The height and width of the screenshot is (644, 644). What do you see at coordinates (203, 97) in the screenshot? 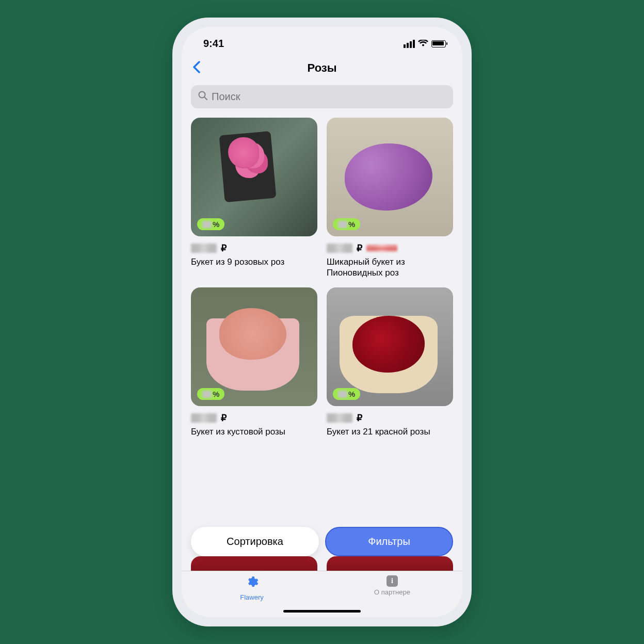
I see `search-icon` at bounding box center [203, 97].